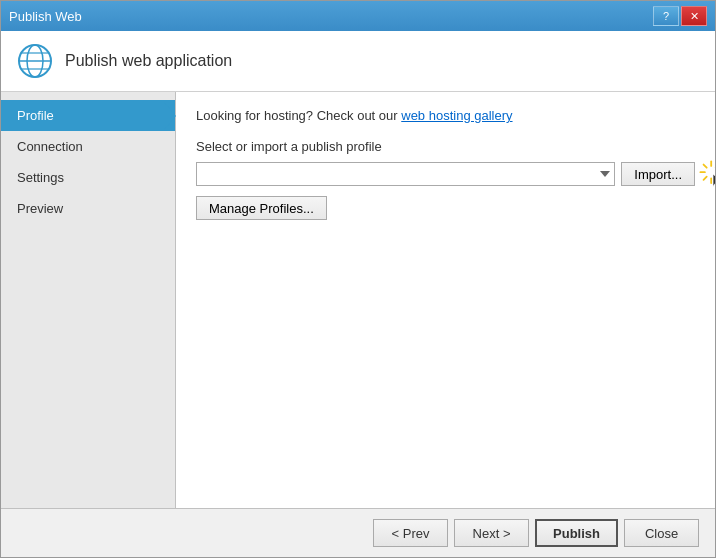  What do you see at coordinates (662, 533) in the screenshot?
I see `close-button: Close` at bounding box center [662, 533].